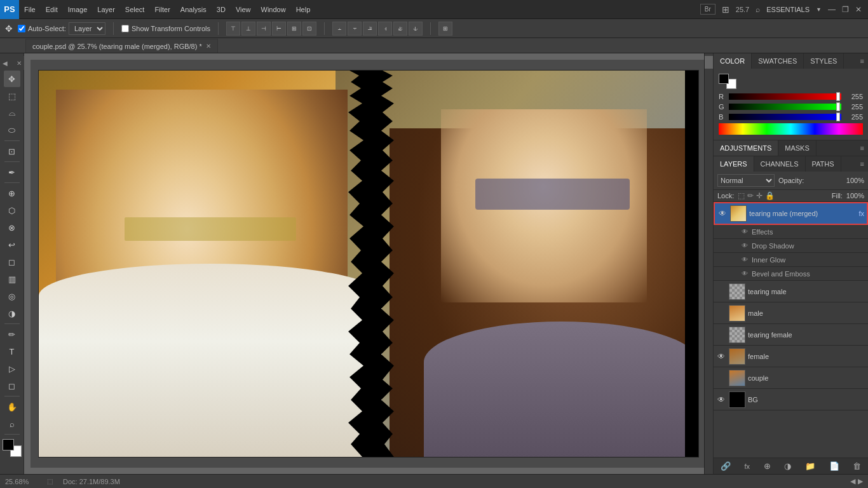  I want to click on layer-bg: 👁 BG, so click(790, 400).